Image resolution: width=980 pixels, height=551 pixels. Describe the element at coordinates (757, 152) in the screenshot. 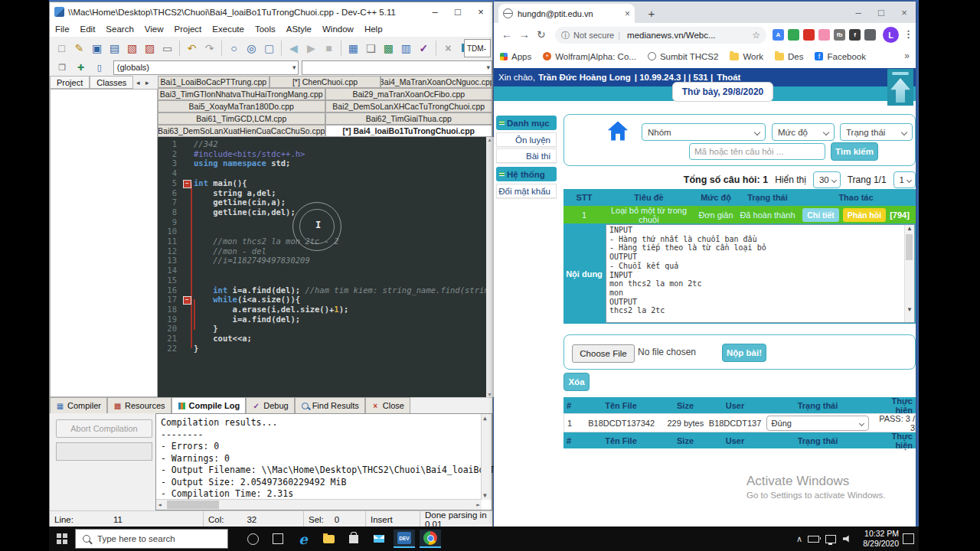

I see `question-search-input` at that location.